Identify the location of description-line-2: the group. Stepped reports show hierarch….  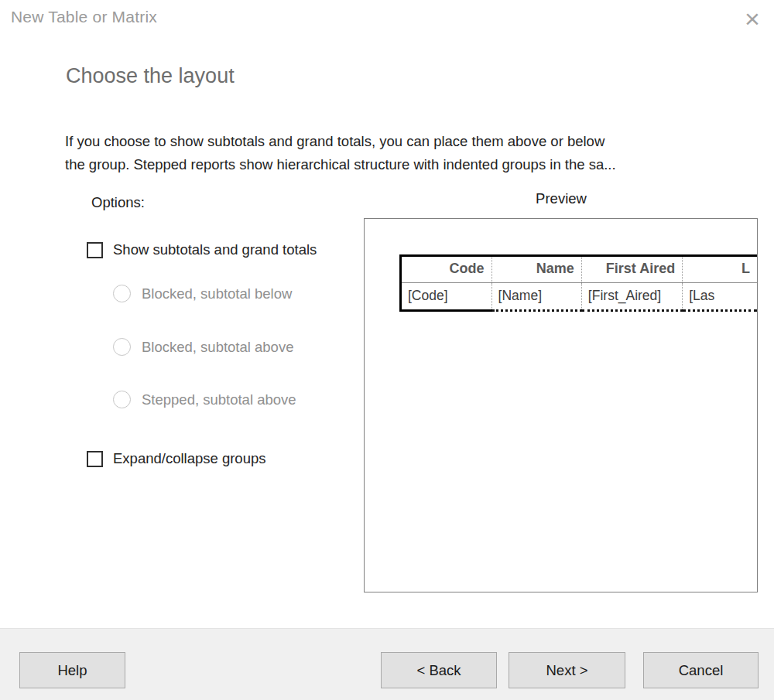
(341, 165).